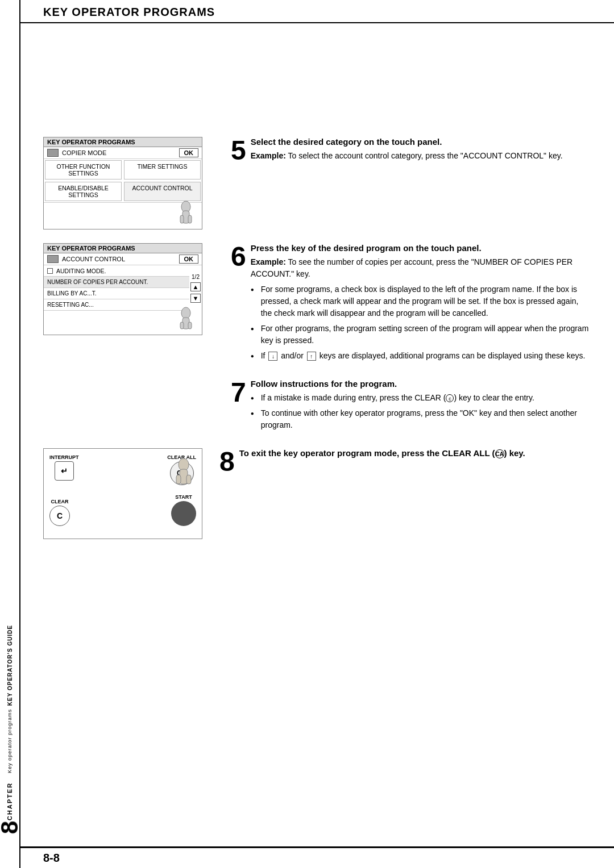 Image resolution: width=614 pixels, height=868 pixels. What do you see at coordinates (182, 470) in the screenshot?
I see `clear-all-section: CLEAR ALL CA` at bounding box center [182, 470].